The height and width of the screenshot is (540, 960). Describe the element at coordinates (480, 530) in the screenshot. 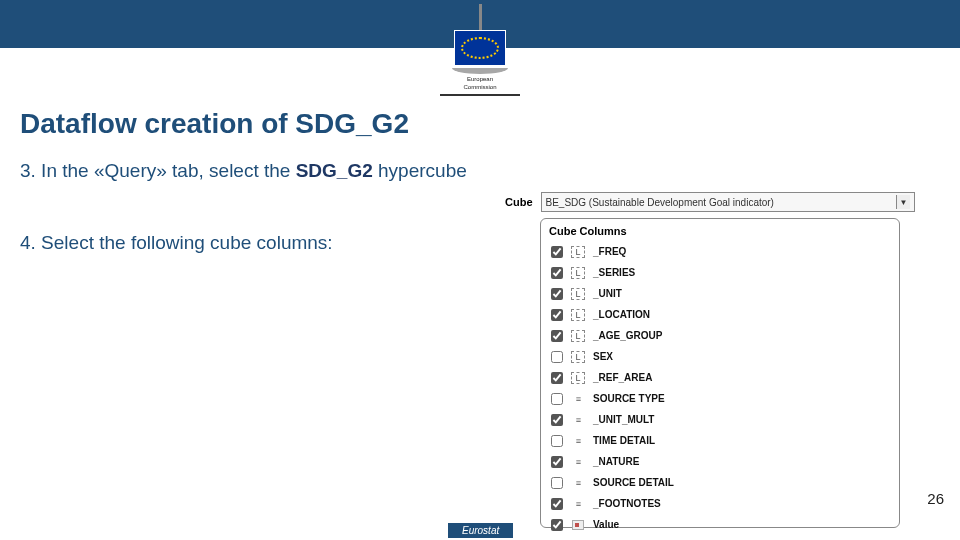

I see `footer-eurostat: Eurostat` at that location.